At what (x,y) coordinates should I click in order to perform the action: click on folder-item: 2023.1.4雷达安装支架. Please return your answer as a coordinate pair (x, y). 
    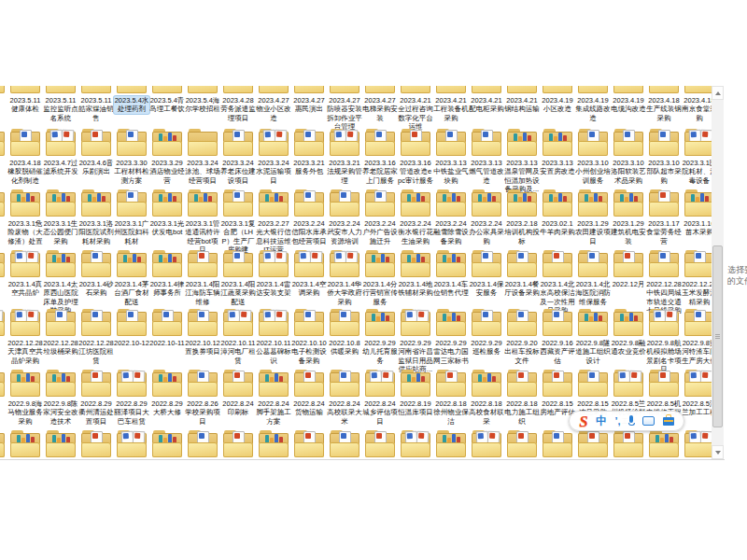
    Looking at the image, I should click on (274, 273).